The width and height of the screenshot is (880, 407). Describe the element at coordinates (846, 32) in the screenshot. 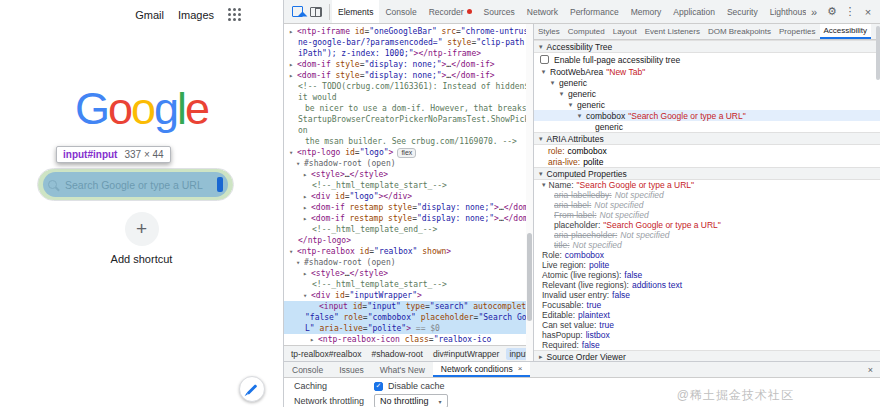

I see `sidebar-tab-accessibility: Accessibility` at that location.